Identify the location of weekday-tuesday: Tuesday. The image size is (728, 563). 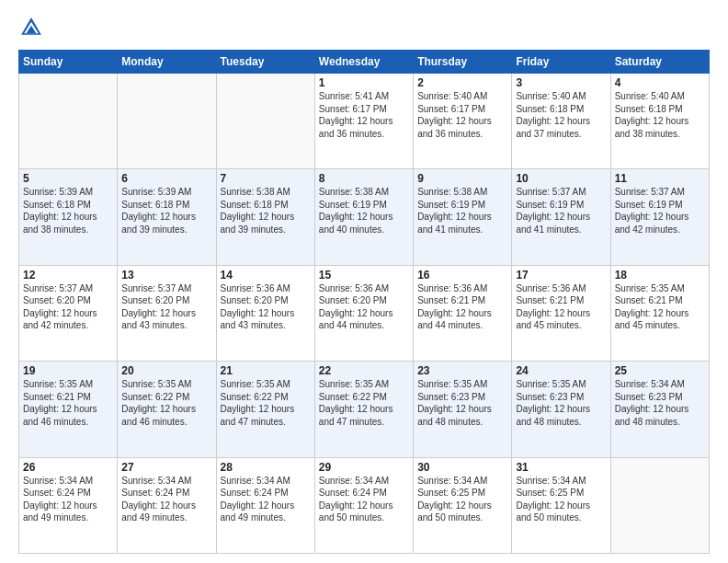
(265, 63).